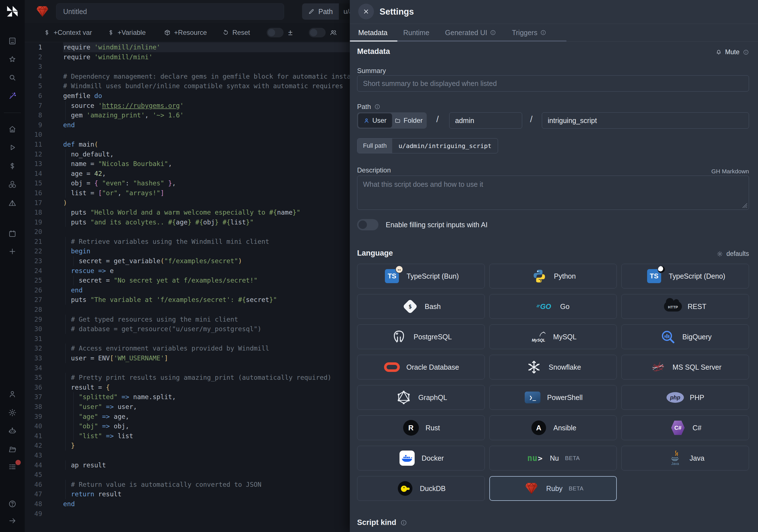  I want to click on sidebar-item-favorites, so click(13, 59).